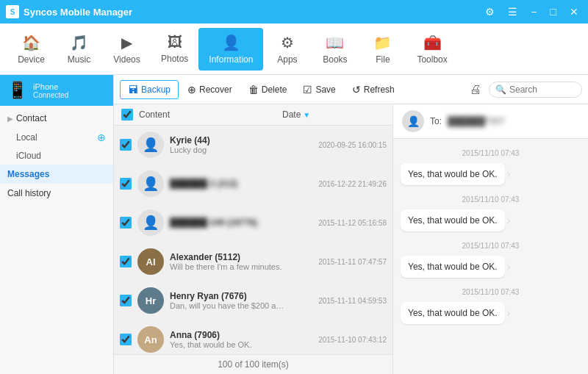 The height and width of the screenshot is (374, 588). Describe the element at coordinates (175, 48) in the screenshot. I see `tab-photos: 🖼 Photos` at that location.